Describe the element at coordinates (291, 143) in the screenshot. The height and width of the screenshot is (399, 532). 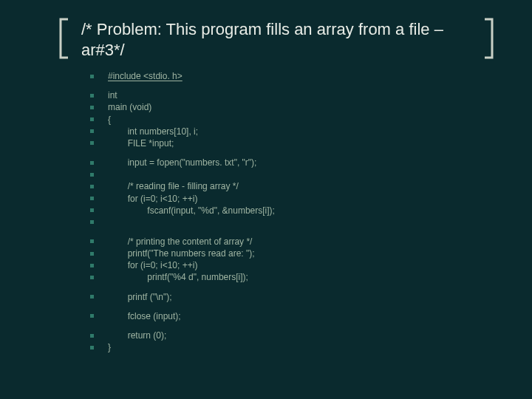
I see `code-line: FILE *input;` at that location.